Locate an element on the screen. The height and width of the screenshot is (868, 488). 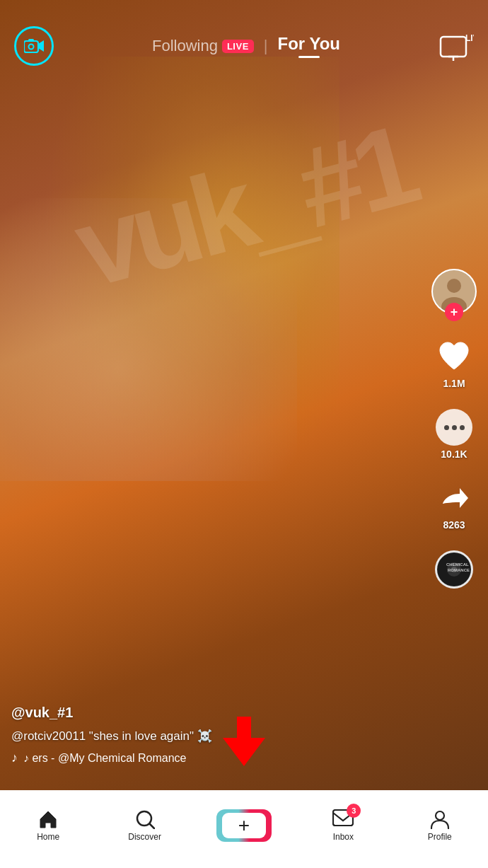
nav-home: Home is located at coordinates (48, 826).